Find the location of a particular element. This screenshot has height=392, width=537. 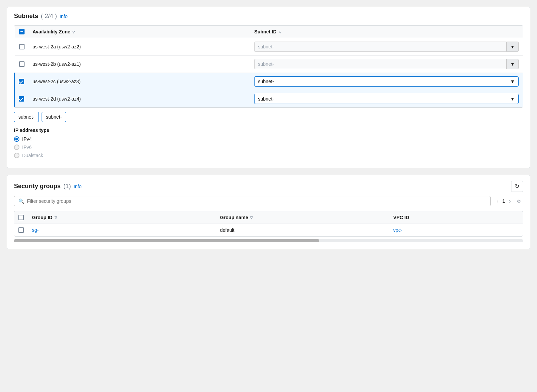

row3-checkbox is located at coordinates (21, 81).